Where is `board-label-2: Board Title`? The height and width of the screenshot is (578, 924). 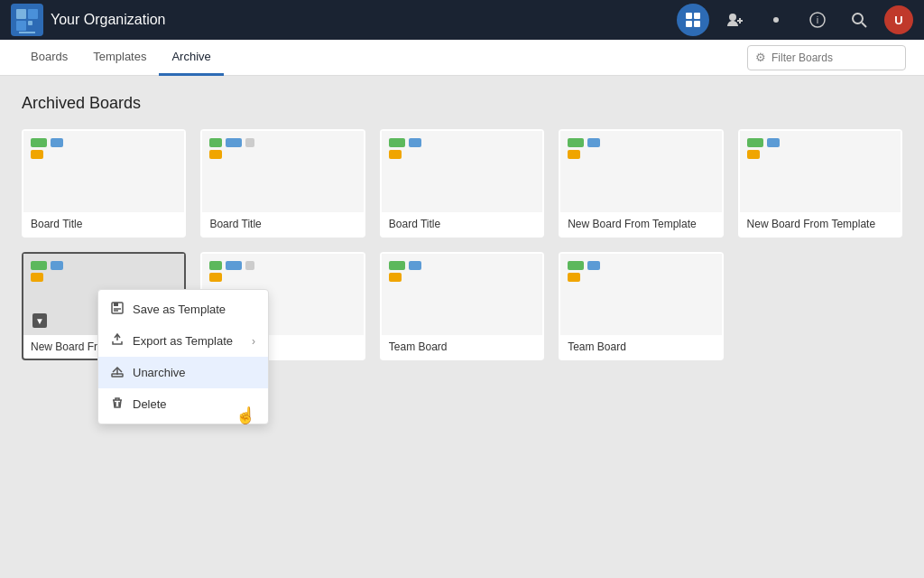 board-label-2: Board Title is located at coordinates (282, 224).